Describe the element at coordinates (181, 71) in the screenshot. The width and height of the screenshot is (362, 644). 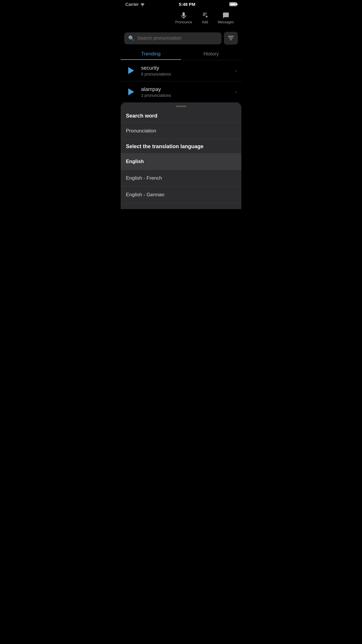
I see `list-item: security 6 pronunciations ›` at that location.